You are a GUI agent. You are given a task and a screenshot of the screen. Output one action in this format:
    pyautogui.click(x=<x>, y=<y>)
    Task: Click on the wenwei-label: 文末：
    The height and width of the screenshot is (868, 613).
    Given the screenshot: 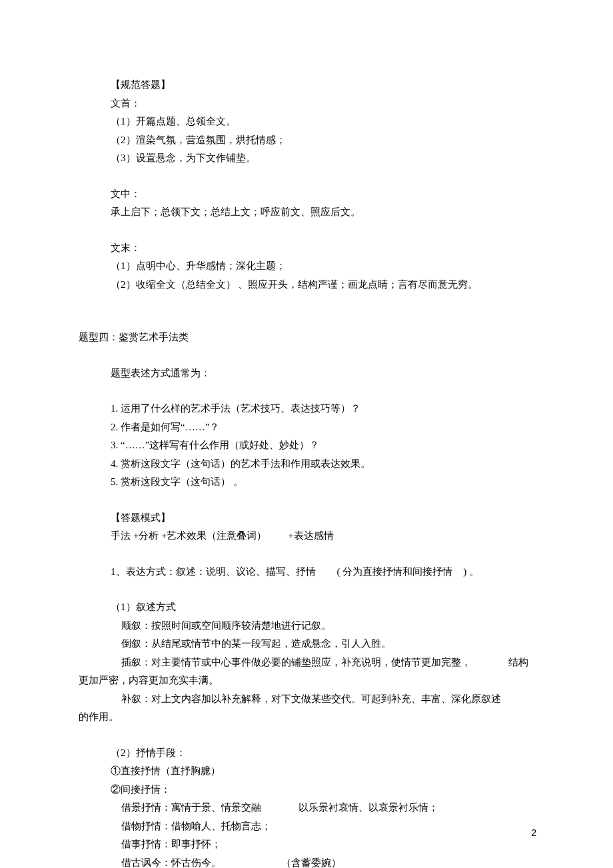 What is the action you would take?
    pyautogui.click(x=309, y=248)
    